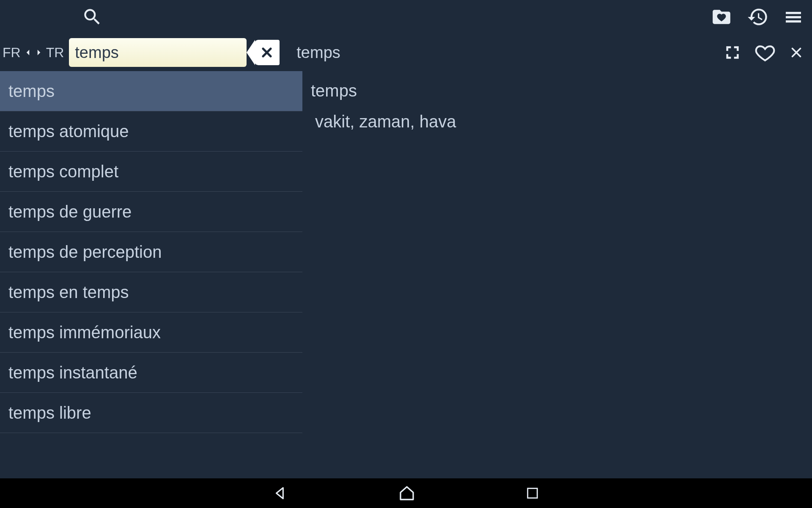 The height and width of the screenshot is (508, 812). Describe the element at coordinates (793, 17) in the screenshot. I see `menu-icon` at that location.